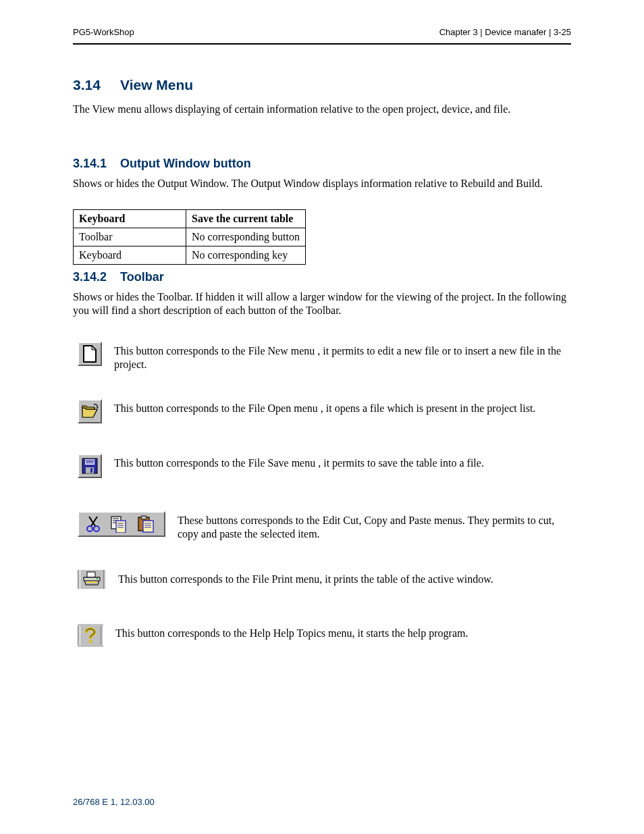  What do you see at coordinates (90, 411) in the screenshot?
I see `open-file-button` at bounding box center [90, 411].